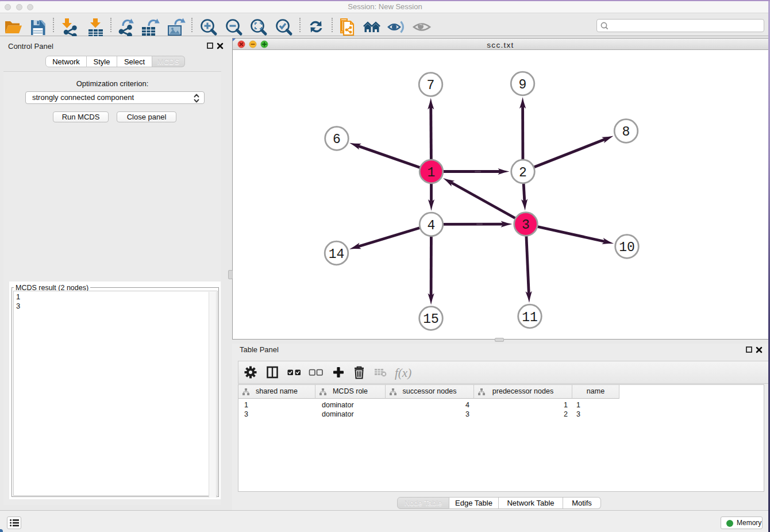 Image resolution: width=770 pixels, height=532 pixels. What do you see at coordinates (432, 226) in the screenshot?
I see `svg-text: 4` at bounding box center [432, 226].